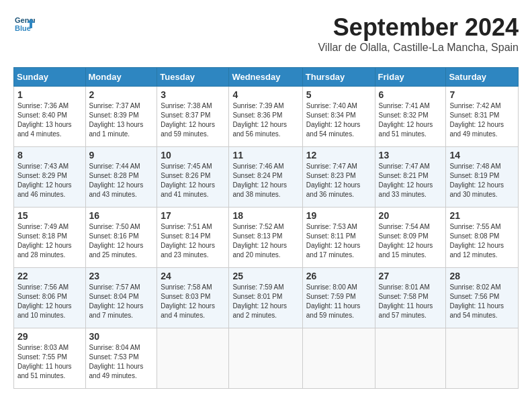 This screenshot has height=411, width=532. Describe the element at coordinates (50, 241) in the screenshot. I see `day-info: Sunrise: 7:49 AMSunset: 8:18 PMDaylight:…` at that location.